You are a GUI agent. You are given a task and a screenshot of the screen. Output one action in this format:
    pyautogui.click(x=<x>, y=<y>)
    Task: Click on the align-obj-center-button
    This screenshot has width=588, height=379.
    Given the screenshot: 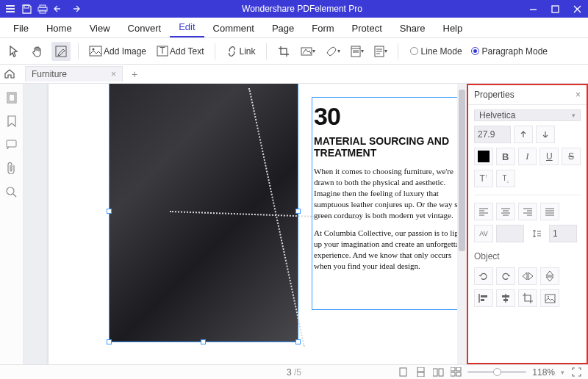 What is the action you would take?
    pyautogui.click(x=506, y=298)
    